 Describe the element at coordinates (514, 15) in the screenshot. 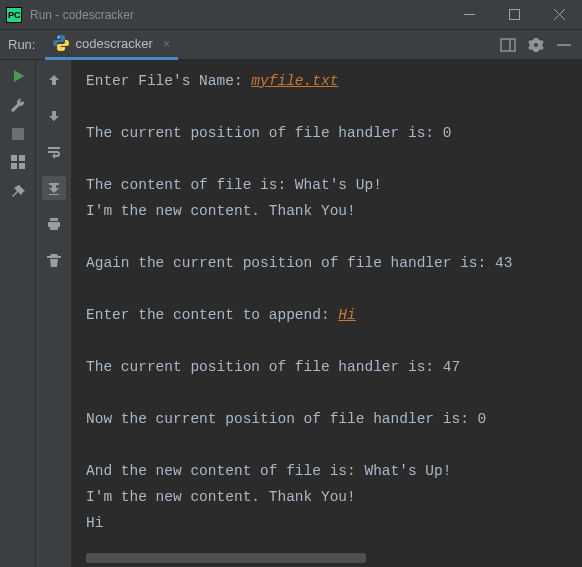

I see `maximize-button` at that location.